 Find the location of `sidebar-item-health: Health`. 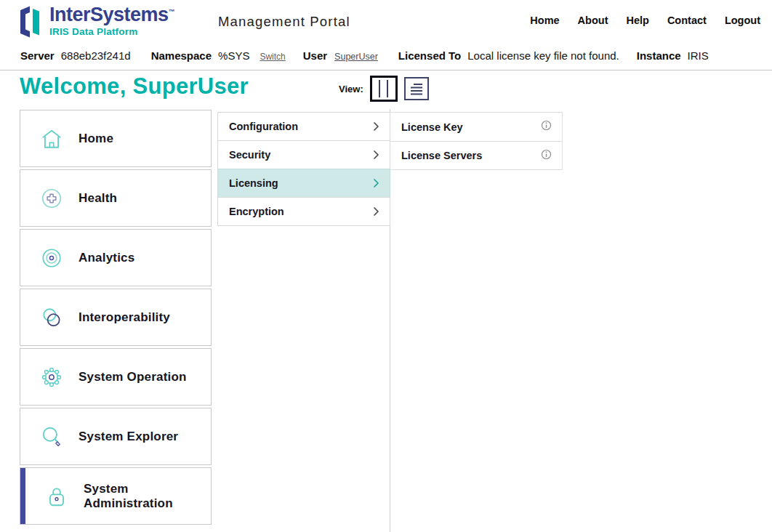

sidebar-item-health: Health is located at coordinates (116, 198).